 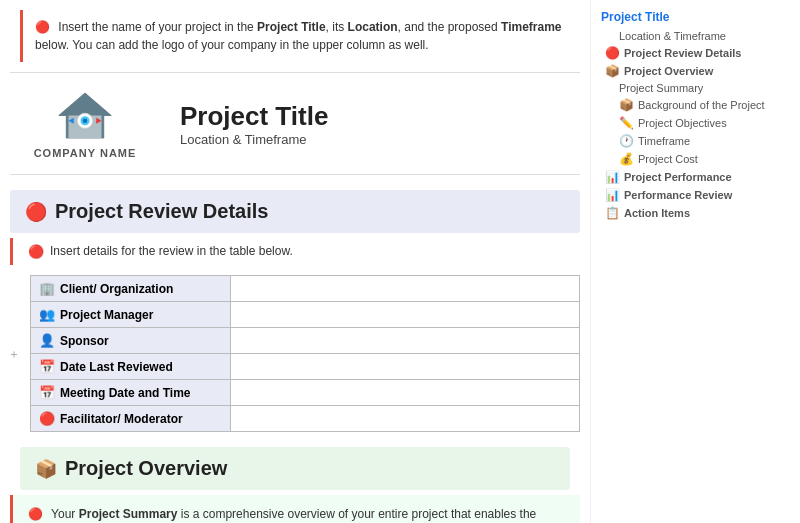 What do you see at coordinates (14, 354) in the screenshot?
I see `add-row-icon: ＋` at bounding box center [14, 354].